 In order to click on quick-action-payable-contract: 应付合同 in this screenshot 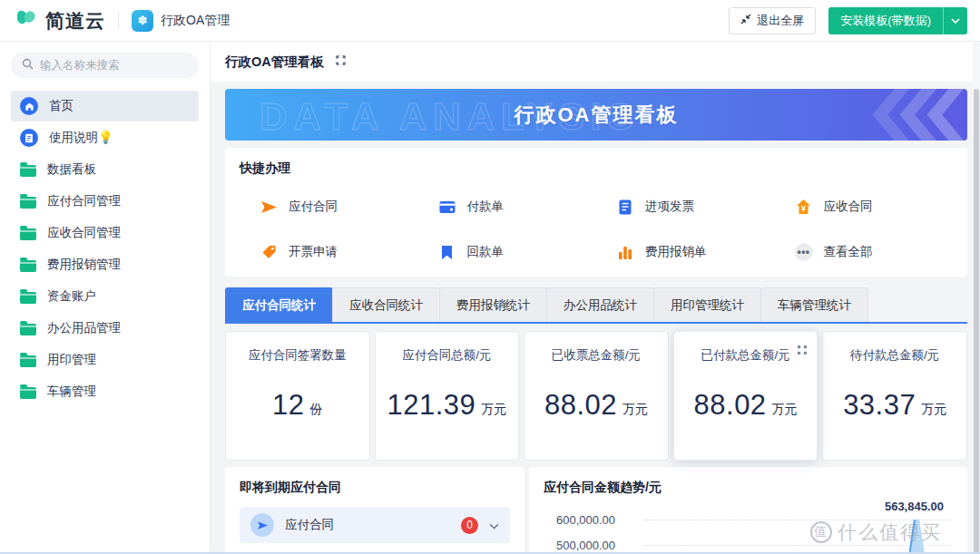, I will do `click(328, 207)`.